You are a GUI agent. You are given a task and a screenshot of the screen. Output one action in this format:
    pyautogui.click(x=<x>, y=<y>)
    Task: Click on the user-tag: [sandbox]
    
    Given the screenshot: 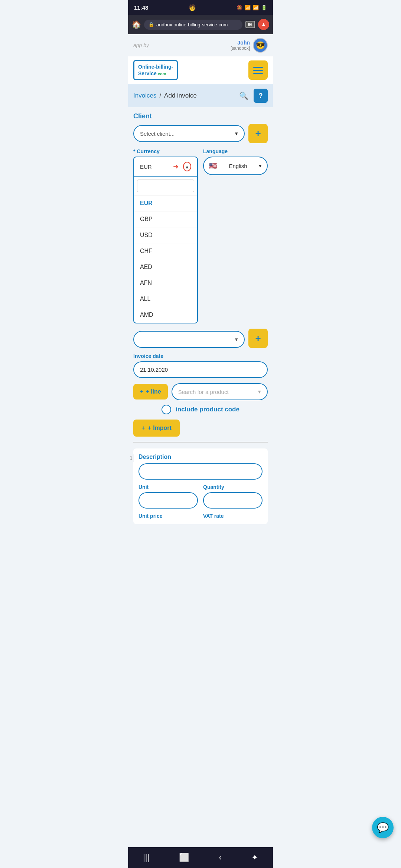 What is the action you would take?
    pyautogui.click(x=240, y=48)
    